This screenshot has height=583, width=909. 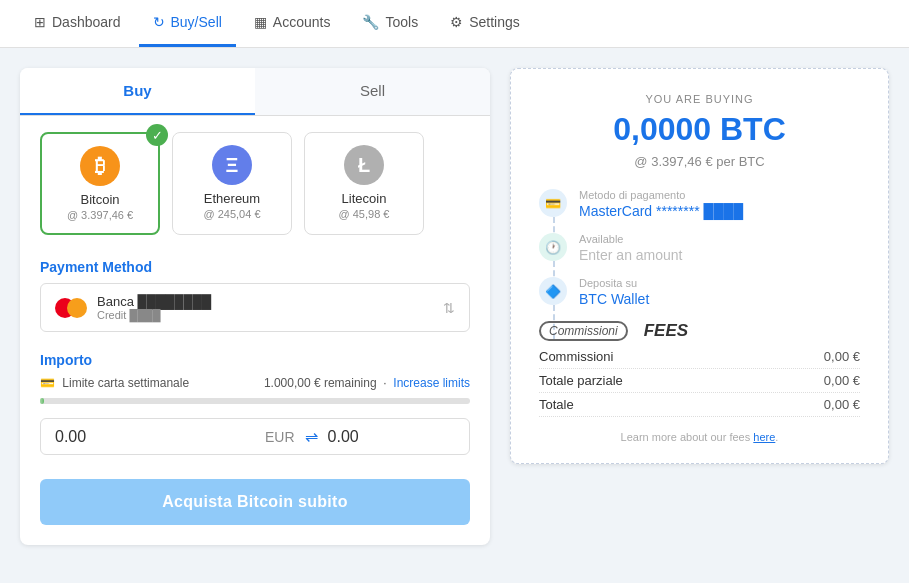 I want to click on progress-bar-fill, so click(x=42, y=401).